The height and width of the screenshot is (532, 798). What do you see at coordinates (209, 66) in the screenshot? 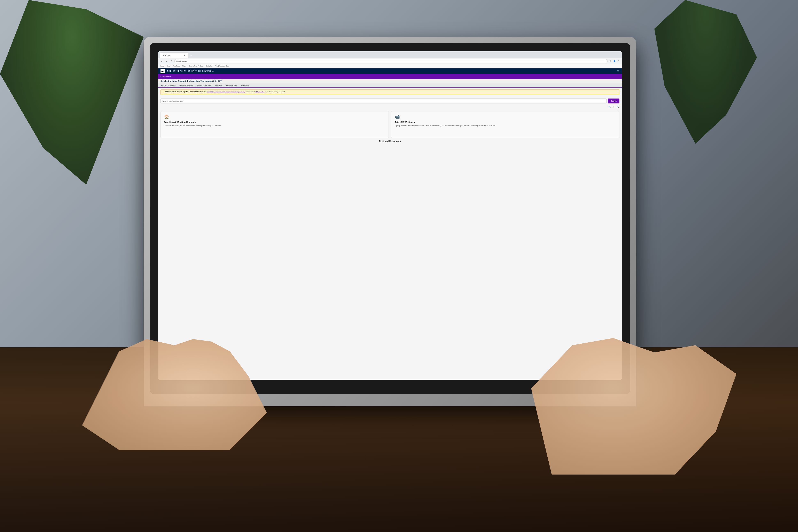
I see `bookmark-craigslist: Craigslist` at bounding box center [209, 66].